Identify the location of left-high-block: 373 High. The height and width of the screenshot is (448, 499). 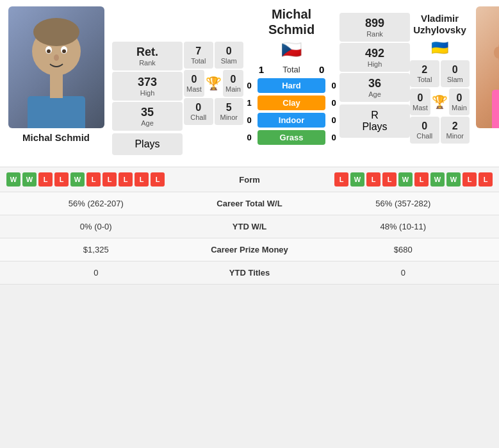
(147, 86).